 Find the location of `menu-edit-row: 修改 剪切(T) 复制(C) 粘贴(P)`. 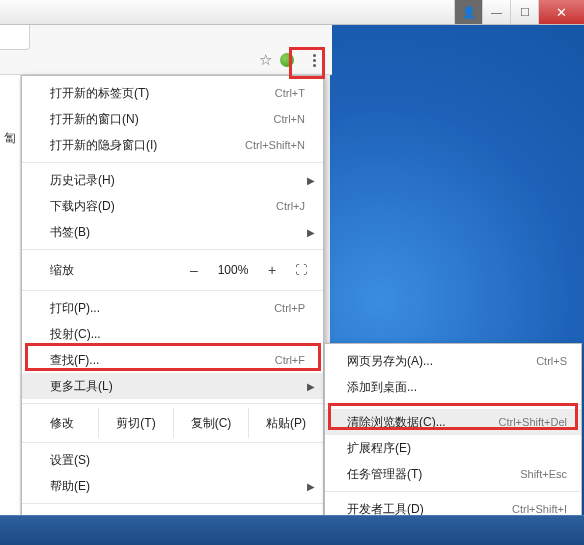

menu-edit-row: 修改 剪切(T) 复制(C) 粘贴(P) is located at coordinates (172, 423).